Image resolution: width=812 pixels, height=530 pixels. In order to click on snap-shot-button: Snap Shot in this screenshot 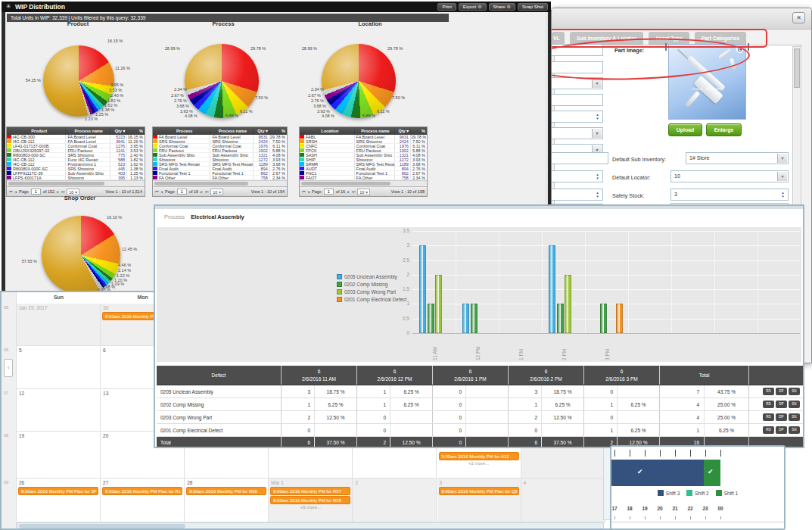, I will do `click(533, 7)`.